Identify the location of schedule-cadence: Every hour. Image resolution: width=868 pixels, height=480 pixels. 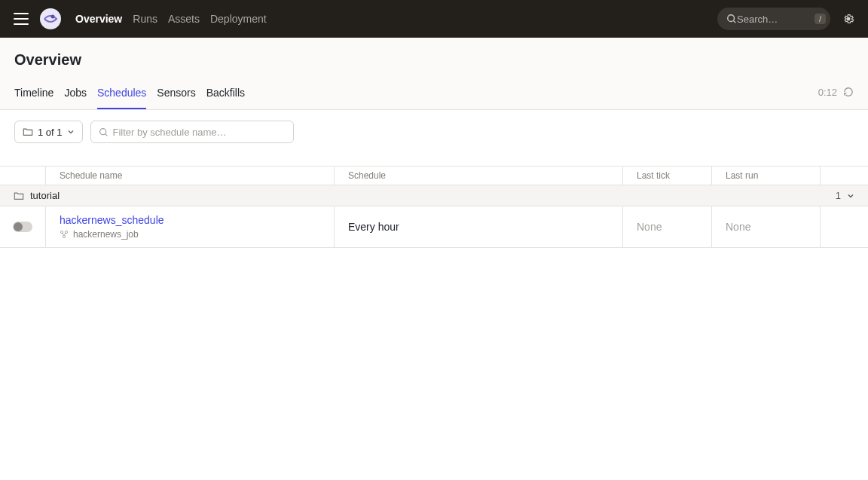
(478, 227).